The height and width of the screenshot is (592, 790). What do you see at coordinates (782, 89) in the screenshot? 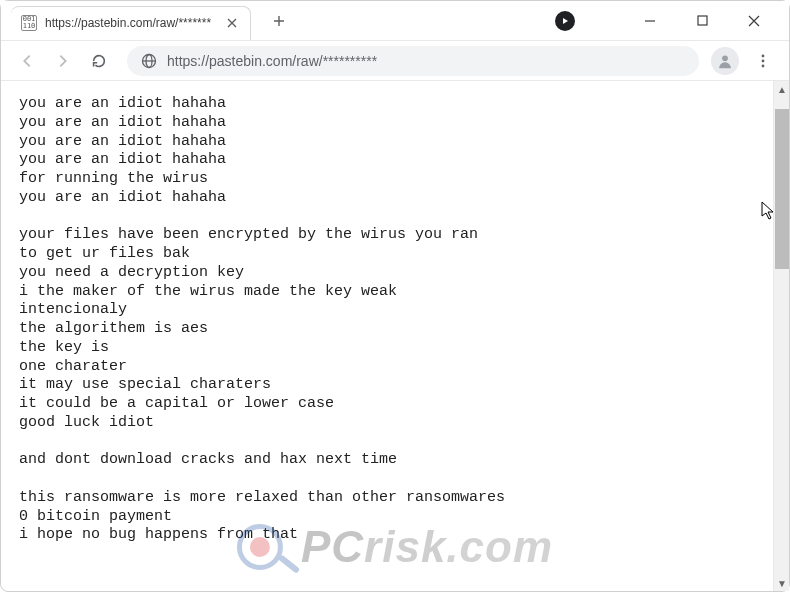
I see `scroll-up-button: ▲` at bounding box center [782, 89].